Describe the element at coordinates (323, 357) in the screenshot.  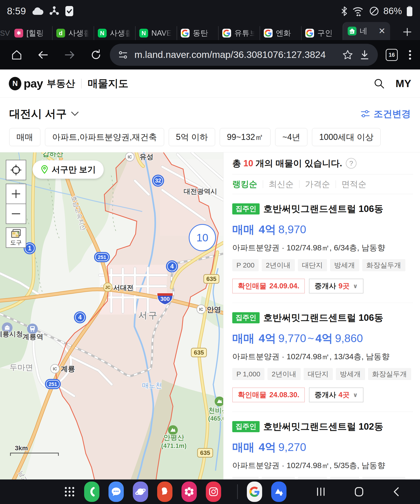
I see `listing-card-1: 집주인호반써밋그랜드센트럴 106동매매4억9,770~4억9,860아파트분양…` at that location.